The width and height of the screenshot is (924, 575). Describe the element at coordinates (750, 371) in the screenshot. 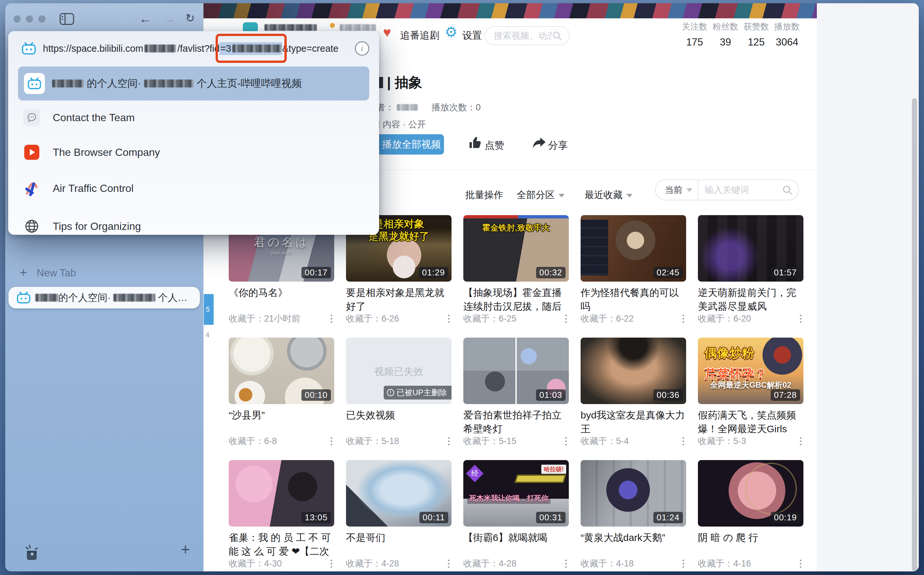

I see `video-thumbnail: 07:28 偶像炒粉芹菜怀孕？全网最逆天GBC解析02` at that location.